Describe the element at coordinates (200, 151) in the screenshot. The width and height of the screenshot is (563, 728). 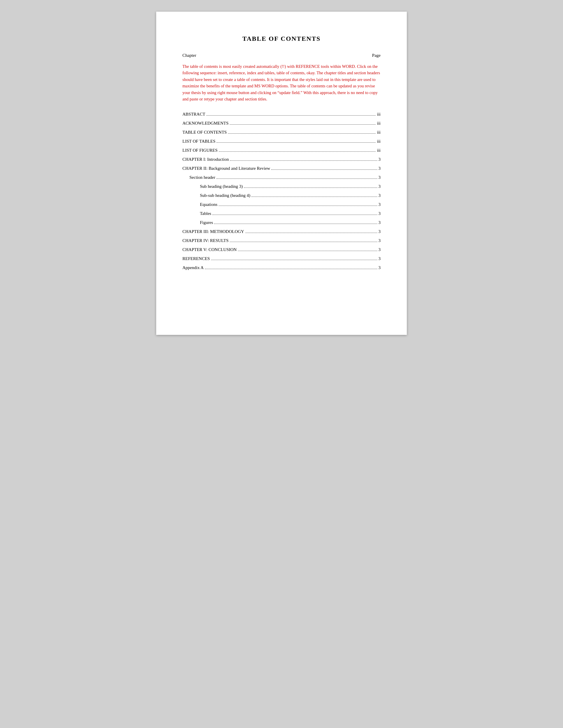
I see `toc-entry-label: LIST OF FIGURES` at that location.